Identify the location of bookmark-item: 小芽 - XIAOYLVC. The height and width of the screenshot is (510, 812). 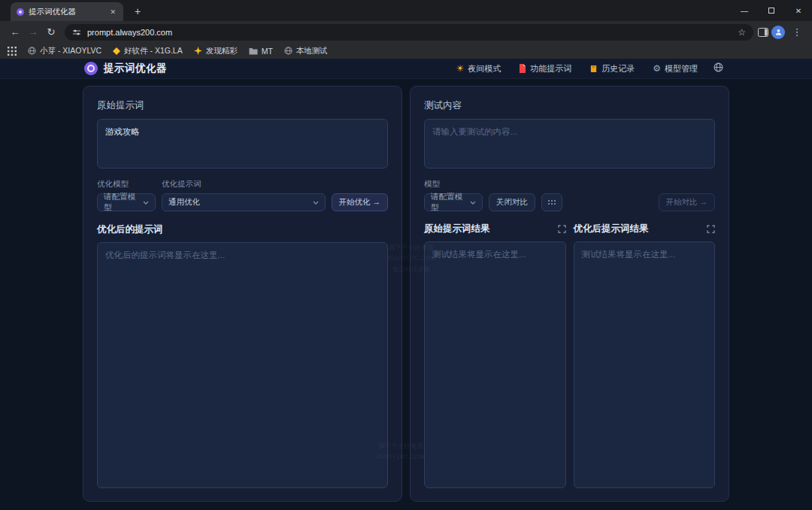
(65, 51).